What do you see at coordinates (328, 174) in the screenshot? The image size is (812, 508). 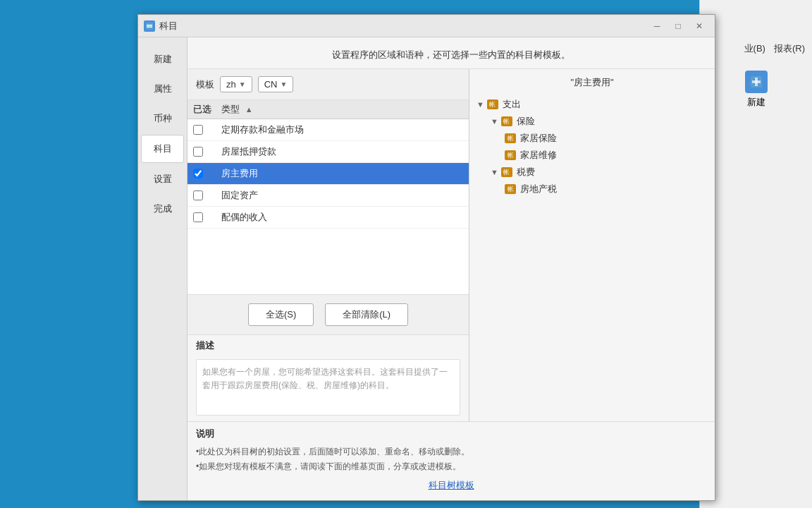 I see `table-row-selected: 房主费用` at bounding box center [328, 174].